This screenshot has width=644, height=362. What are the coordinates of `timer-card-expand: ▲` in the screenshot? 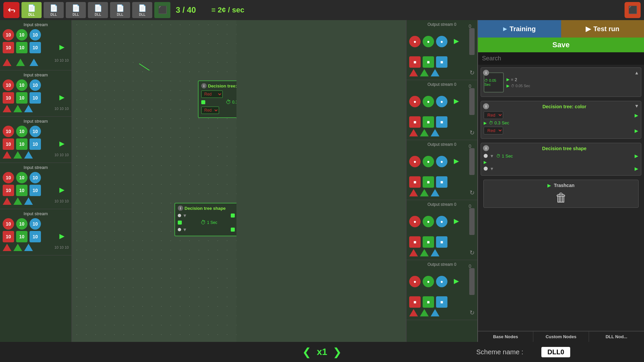 It's located at (637, 73).